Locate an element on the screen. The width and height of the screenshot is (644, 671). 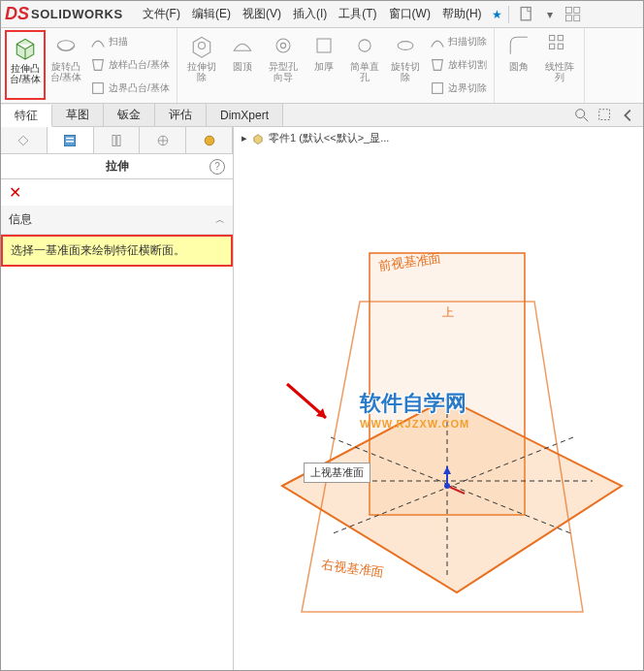
thicken-button: 加厚 is located at coordinates (324, 65).